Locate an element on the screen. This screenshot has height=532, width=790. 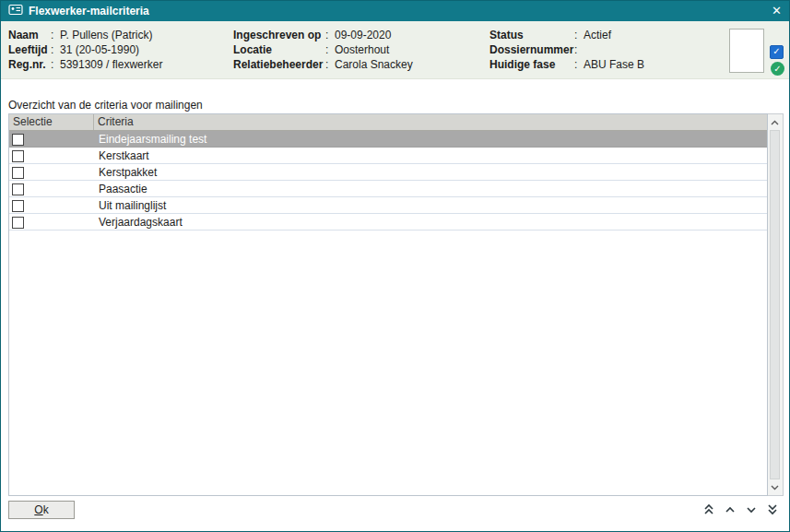
column-header-criteria: Criteria is located at coordinates (430, 122).